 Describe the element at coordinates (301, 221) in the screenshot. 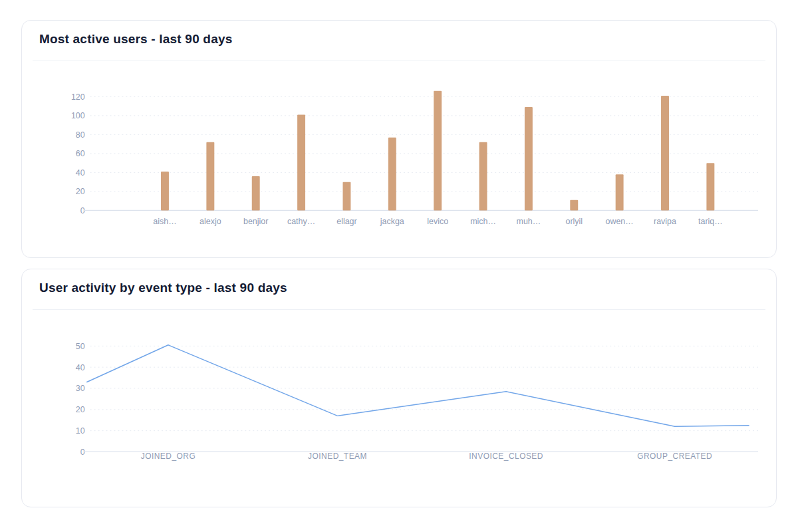

I see `x-tick-label: cathy…` at that location.